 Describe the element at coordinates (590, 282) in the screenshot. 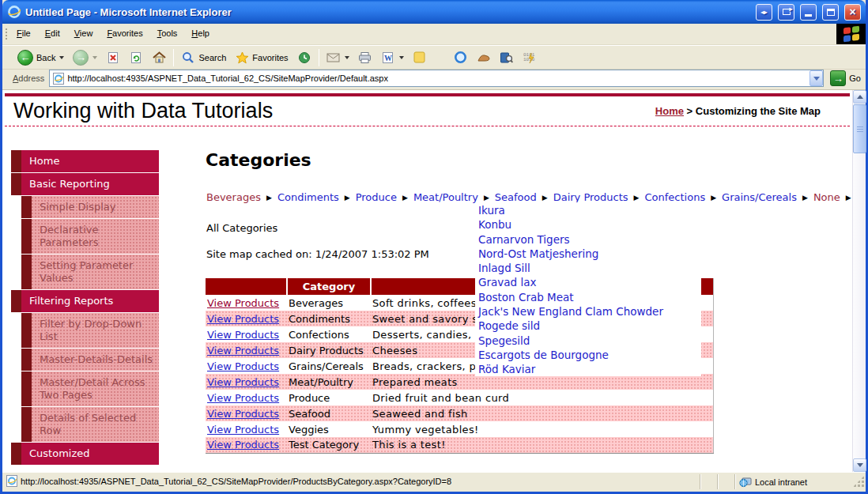

I see `submenu-item-gravad-lax: Gravad lax` at that location.